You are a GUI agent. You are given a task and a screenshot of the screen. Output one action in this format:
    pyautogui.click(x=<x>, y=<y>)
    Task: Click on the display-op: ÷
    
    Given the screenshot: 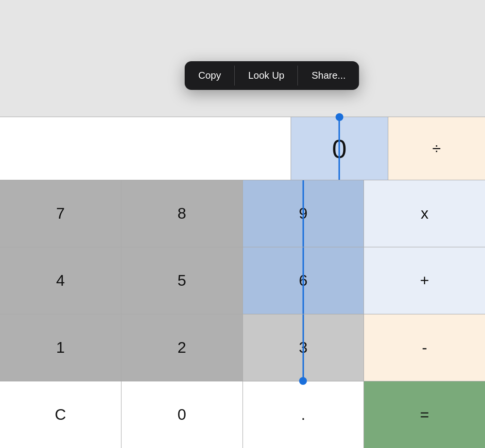 What is the action you would take?
    pyautogui.click(x=436, y=149)
    